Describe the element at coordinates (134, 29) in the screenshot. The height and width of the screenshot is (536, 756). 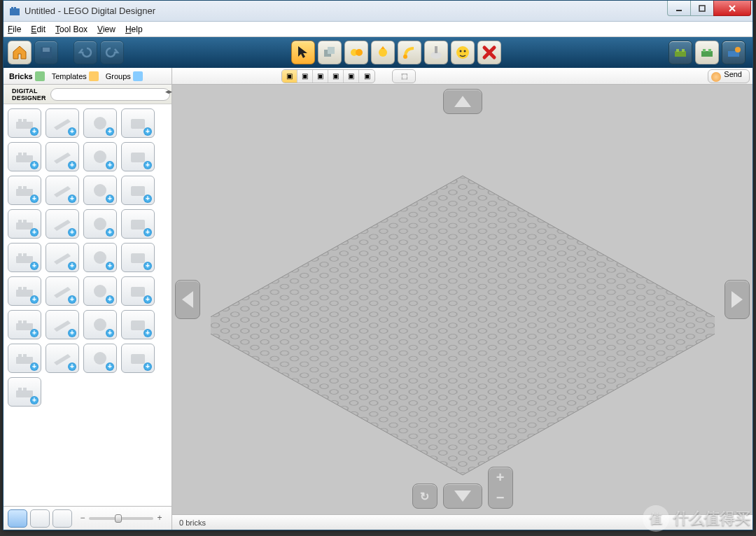
I see `menu-help: Help` at that location.